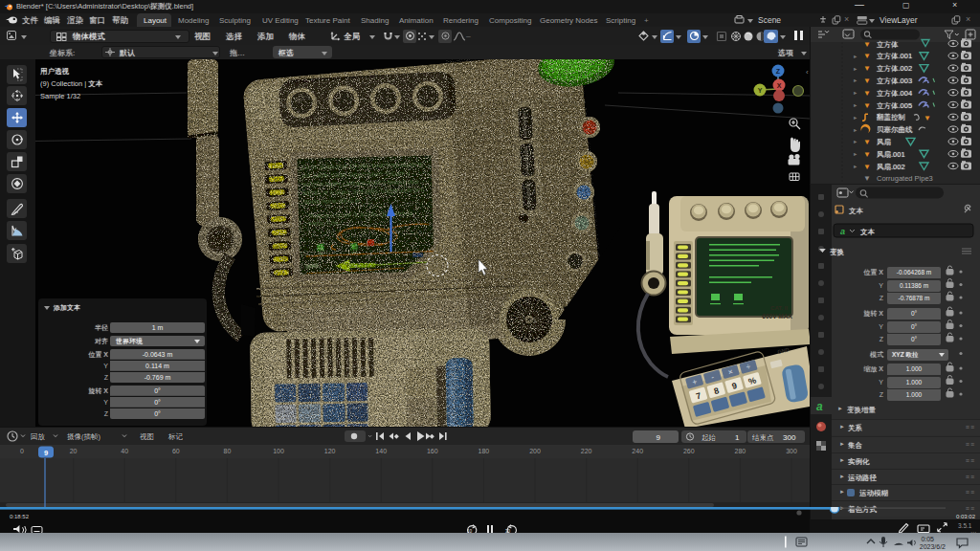 The height and width of the screenshot is (551, 980). I want to click on svg-text: 0:05, so click(927, 540).